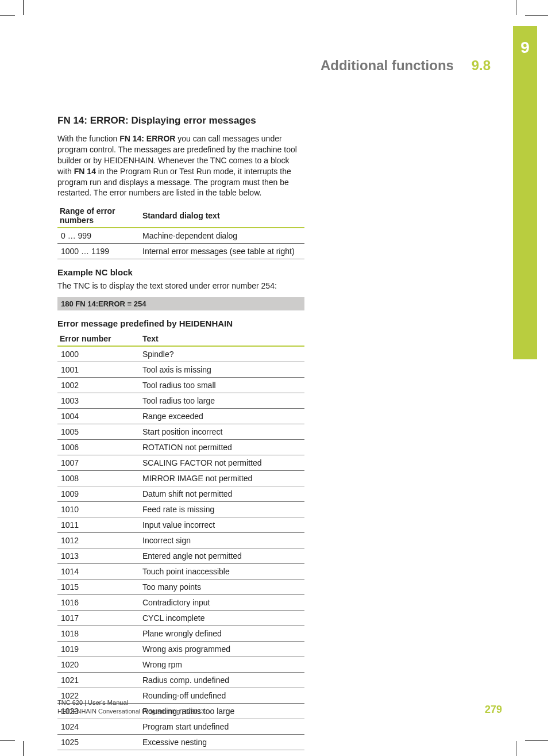  I want to click on table-cell: 1025, so click(98, 743).